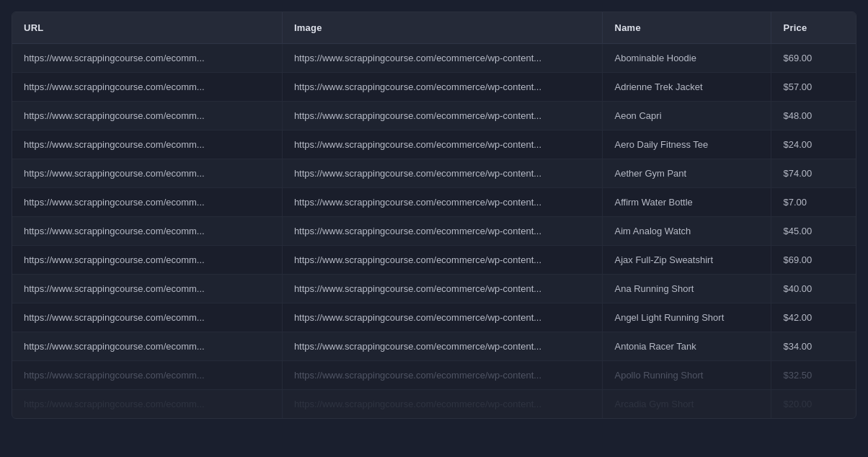 The width and height of the screenshot is (868, 457). What do you see at coordinates (687, 203) in the screenshot?
I see `cell-name: Affirm Water Bottle` at bounding box center [687, 203].